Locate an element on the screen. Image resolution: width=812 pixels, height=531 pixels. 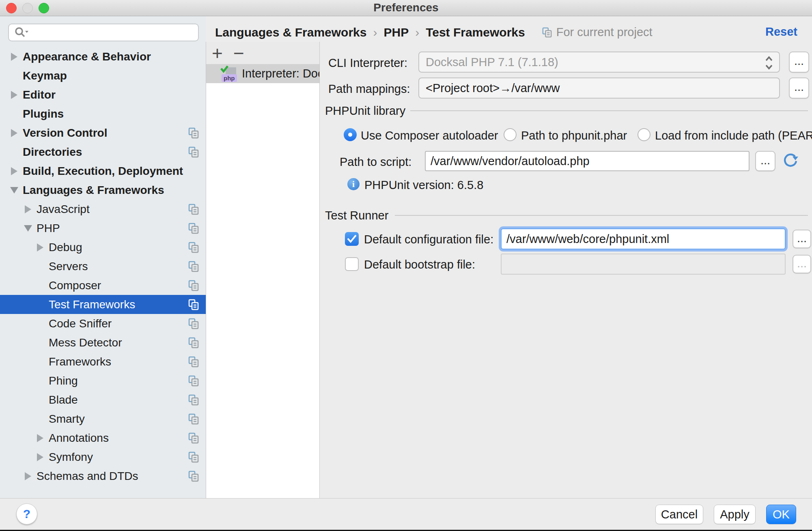
cancel-button: Cancel is located at coordinates (679, 514).